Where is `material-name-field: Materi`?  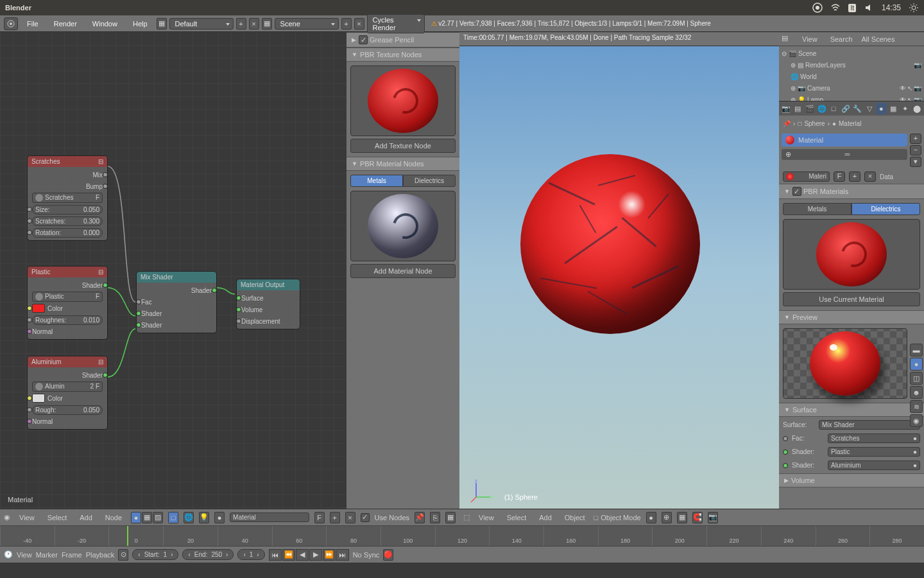 material-name-field: Materi is located at coordinates (806, 177).